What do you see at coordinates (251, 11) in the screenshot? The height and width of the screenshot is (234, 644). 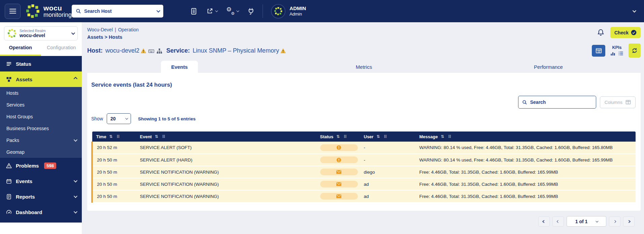 I see `connections-button` at bounding box center [251, 11].